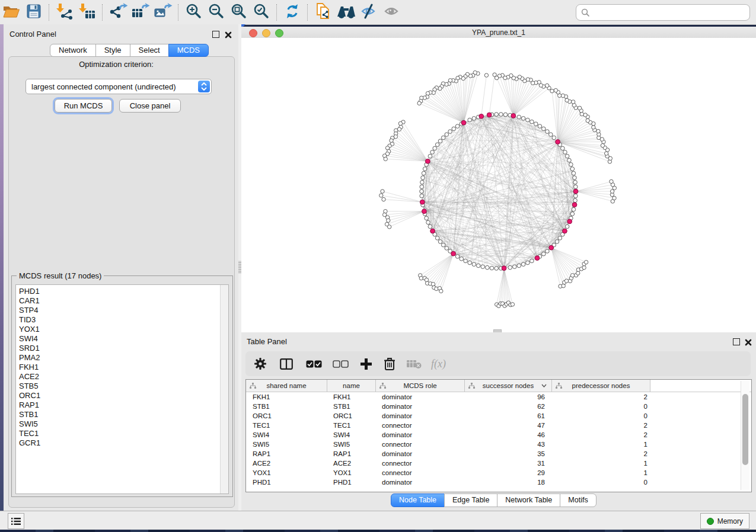 The width and height of the screenshot is (756, 532). What do you see at coordinates (392, 12) in the screenshot?
I see `show-all-button` at bounding box center [392, 12].